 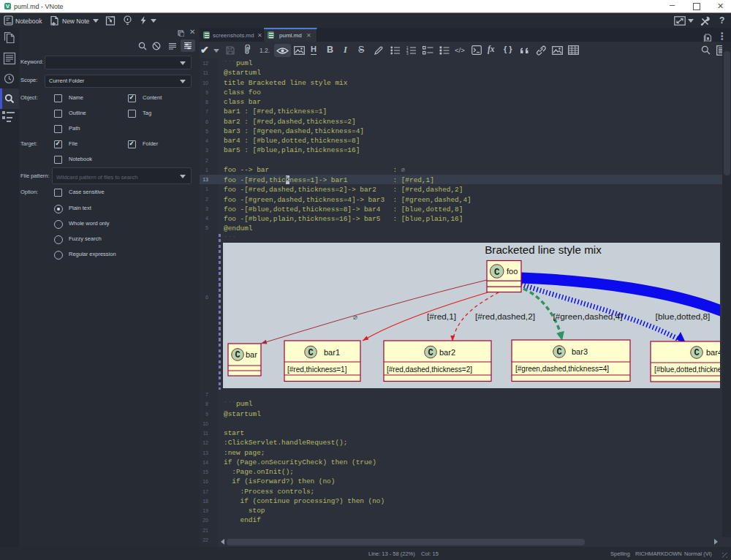 I want to click on svg-text: [blue,dotted,8], so click(x=683, y=317).